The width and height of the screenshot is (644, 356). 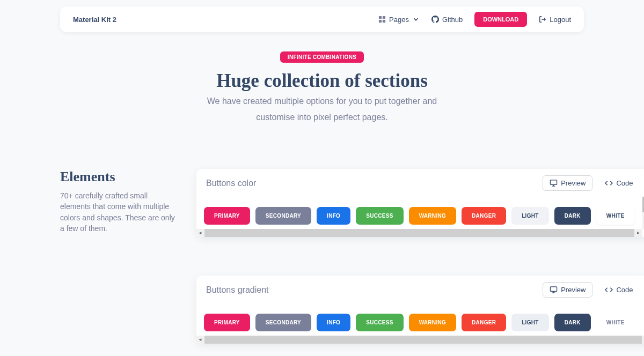 I want to click on hero-subtitle-line1: We have created multiple options for you…, so click(x=322, y=101).